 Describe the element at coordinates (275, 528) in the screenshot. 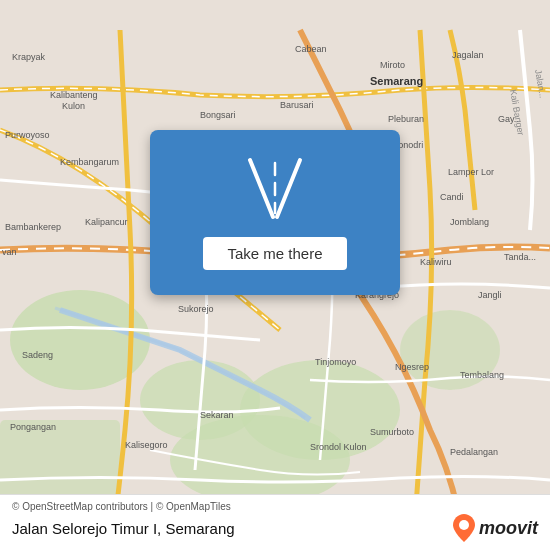

I see `location-row: Jalan Selorejo Timur I, Semarang moovit` at that location.